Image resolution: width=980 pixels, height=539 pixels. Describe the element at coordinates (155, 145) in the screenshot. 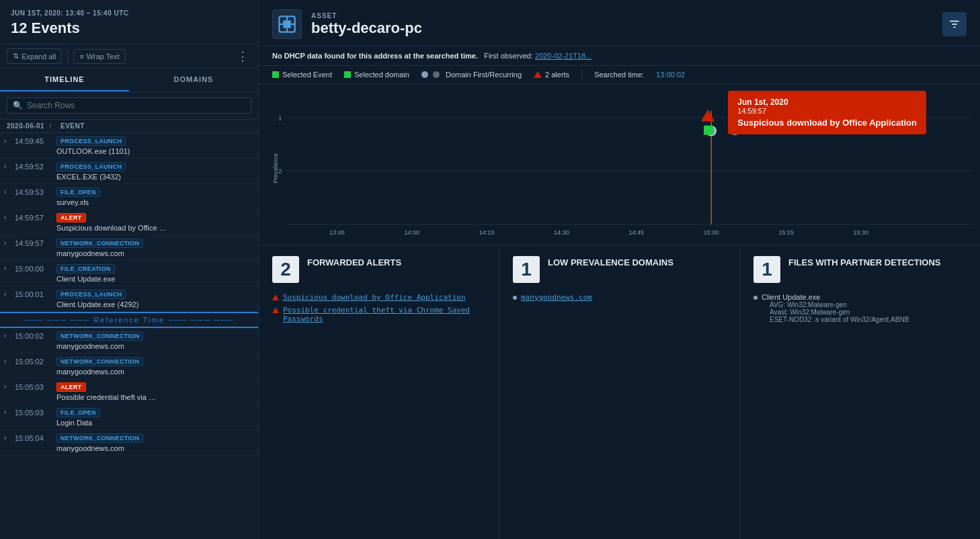

I see `event-content: PROCESS_LAUNCH OUTLOOK.exe (1101)` at that location.